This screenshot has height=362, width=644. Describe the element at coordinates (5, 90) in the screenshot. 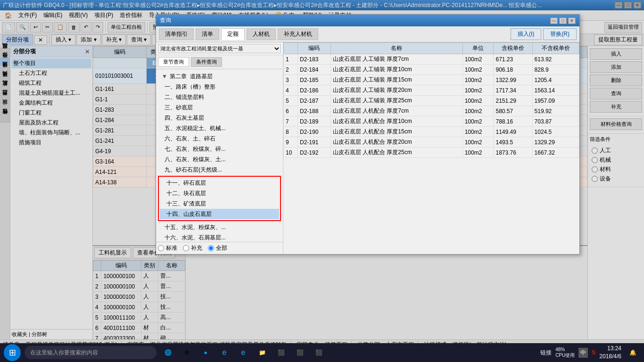

I see `tab-rencaiji: 人材机汇总` at that location.